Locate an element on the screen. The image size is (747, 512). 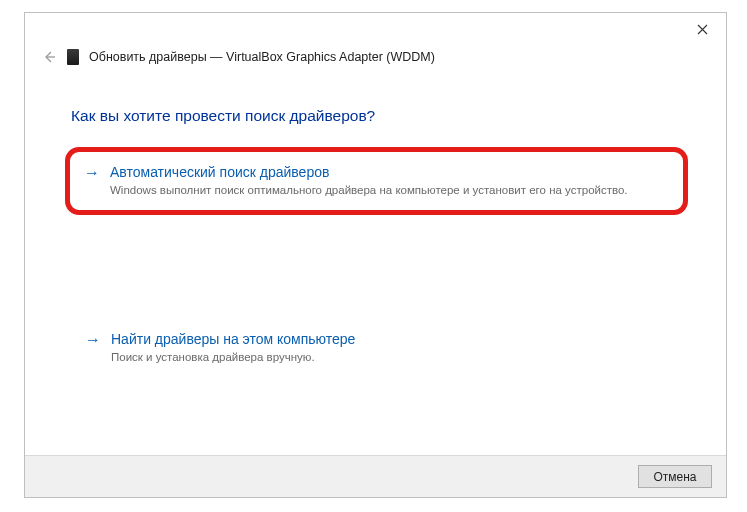
close-icon is located at coordinates (702, 29).